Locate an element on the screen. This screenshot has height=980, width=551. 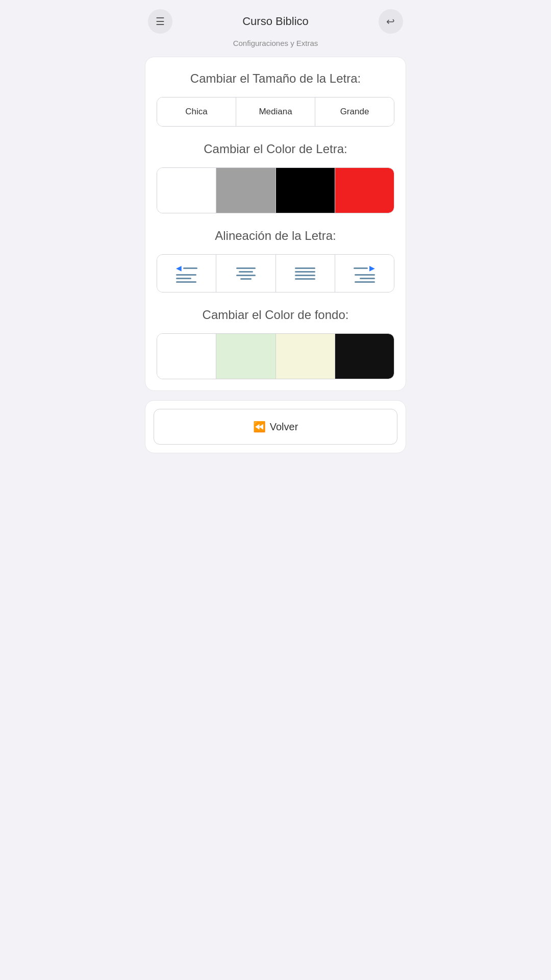
bg-color-light-green is located at coordinates (246, 356).